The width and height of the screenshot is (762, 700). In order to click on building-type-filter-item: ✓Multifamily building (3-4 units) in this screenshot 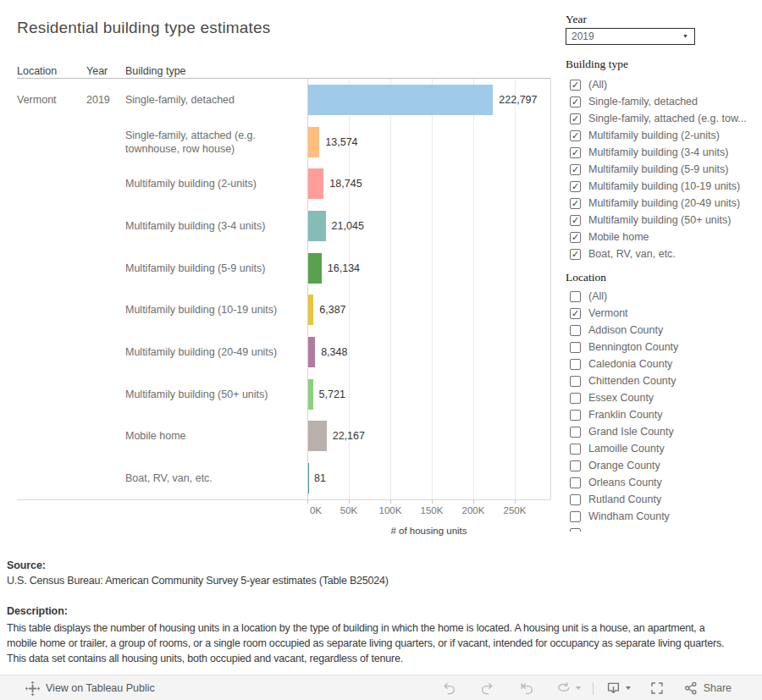, I will do `click(663, 152)`.